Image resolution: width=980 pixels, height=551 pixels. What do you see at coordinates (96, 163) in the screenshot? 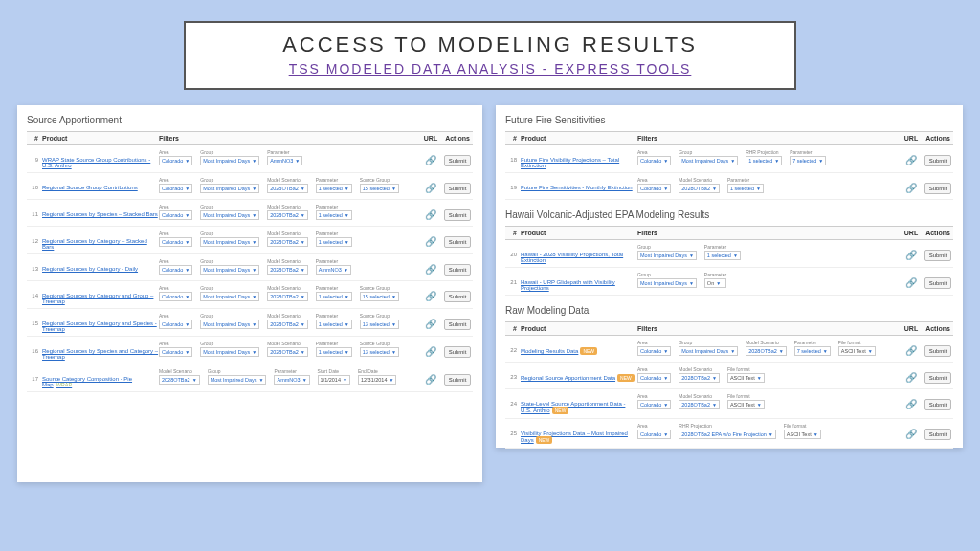
I see `product-link: WRAP State Source Group Contributions - …` at bounding box center [96, 163].